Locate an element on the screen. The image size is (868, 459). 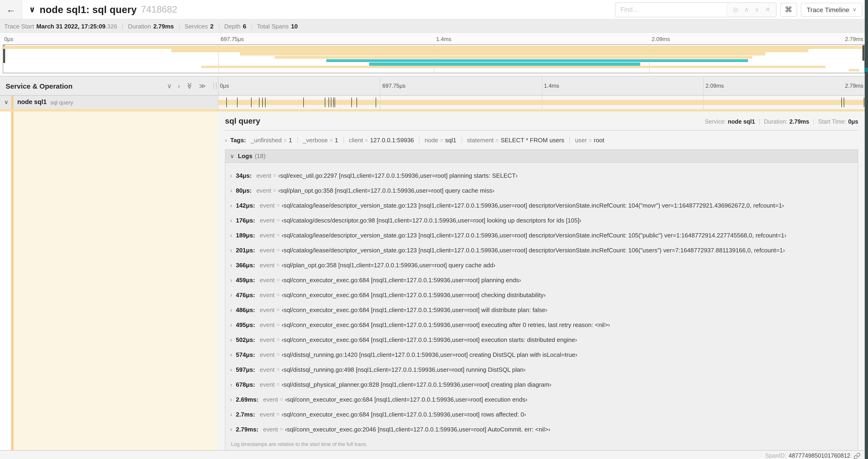
log-row: ›366μs:event=‹sql/plan_opt.go:358 [nsql1… is located at coordinates (541, 265).